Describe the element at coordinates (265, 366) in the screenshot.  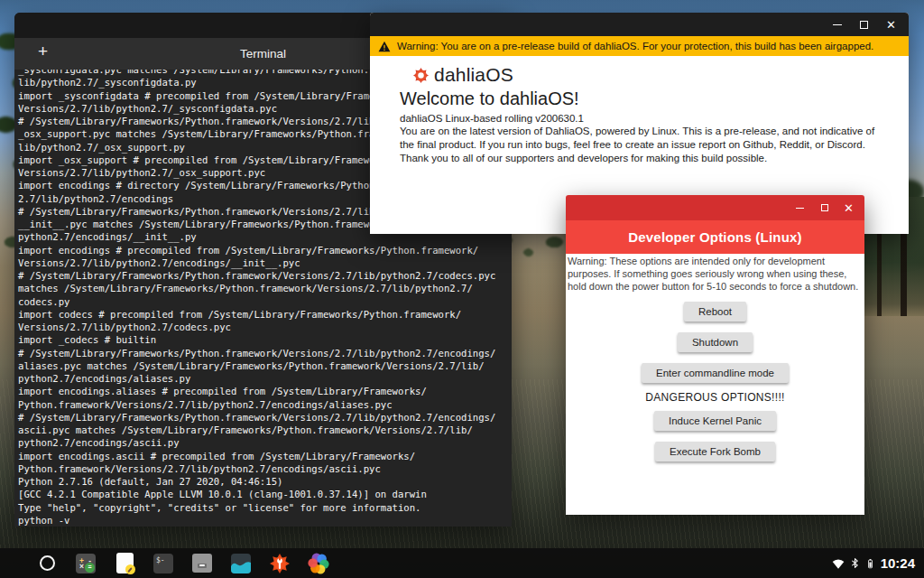
I see `terminal-line: aliases.pyc matches /System/Library/Fram…` at that location.